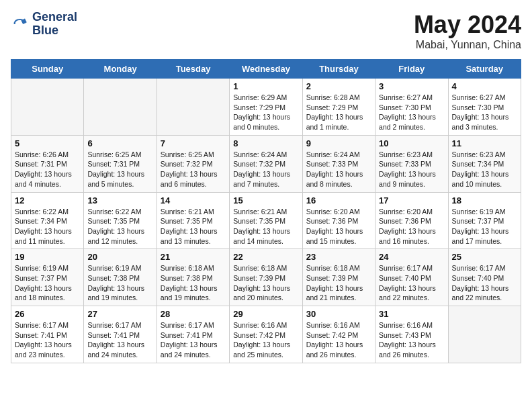 The height and width of the screenshot is (411, 532). Describe the element at coordinates (193, 69) in the screenshot. I see `weekday-header-tuesday: Tuesday` at that location.